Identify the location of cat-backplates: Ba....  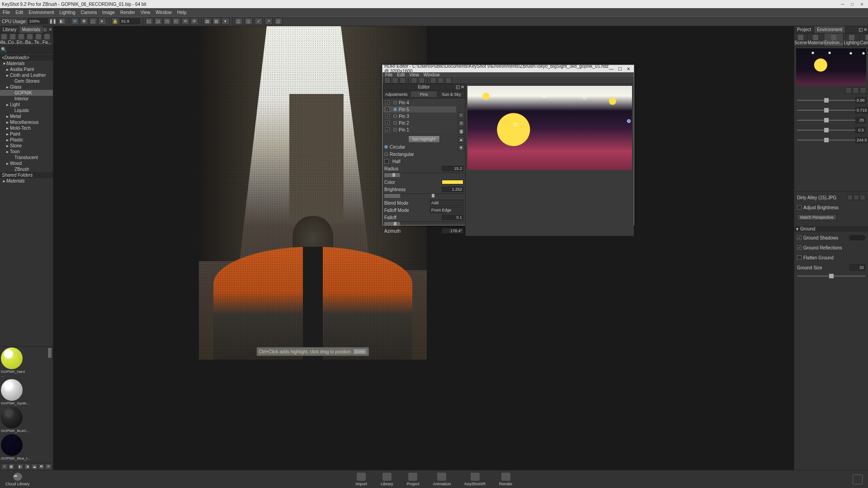
(30, 39).